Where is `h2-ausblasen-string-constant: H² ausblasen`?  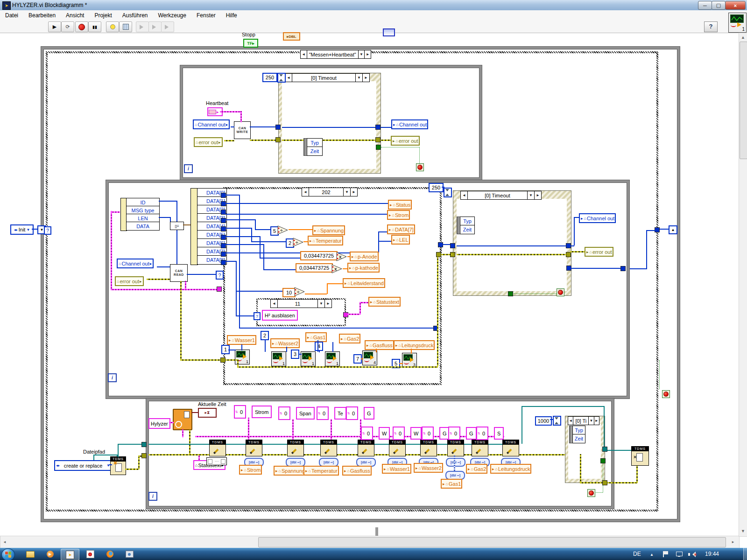 h2-ausblasen-string-constant: H² ausblasen is located at coordinates (280, 315).